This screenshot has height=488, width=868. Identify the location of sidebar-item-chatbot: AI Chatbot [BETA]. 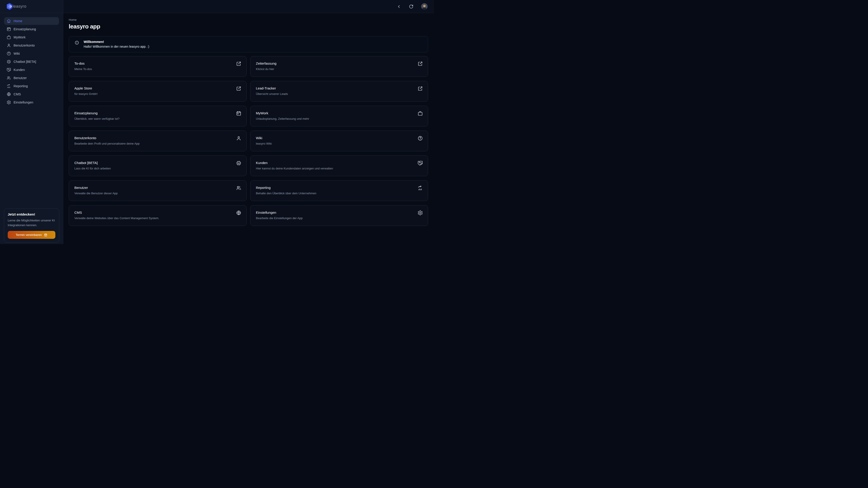
(32, 62).